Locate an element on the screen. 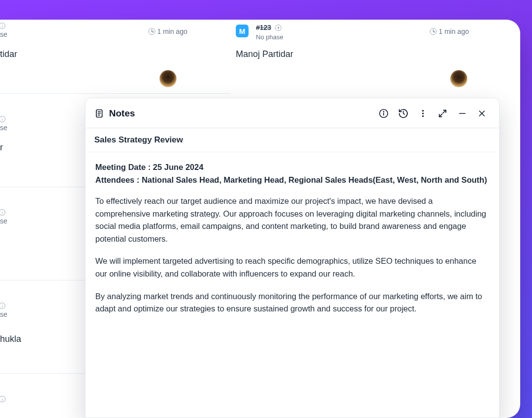 The image size is (532, 418). info-button is located at coordinates (384, 113).